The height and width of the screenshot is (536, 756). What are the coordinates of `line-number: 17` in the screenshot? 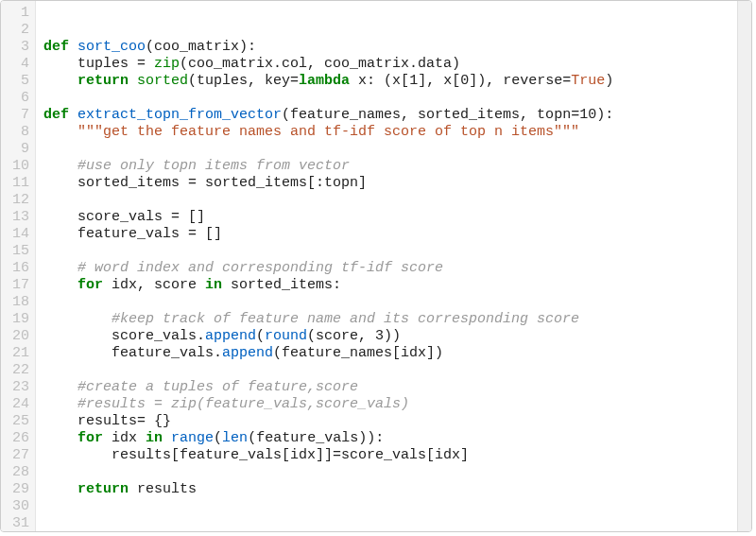 It's located at (17, 285).